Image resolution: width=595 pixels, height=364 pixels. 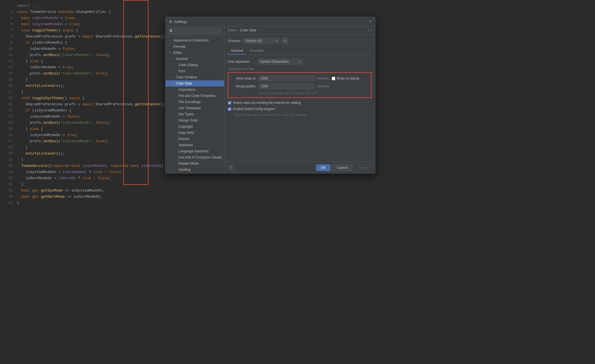 What do you see at coordinates (189, 102) in the screenshot?
I see `sidebar-item-label: File Encodings` at bounding box center [189, 102].